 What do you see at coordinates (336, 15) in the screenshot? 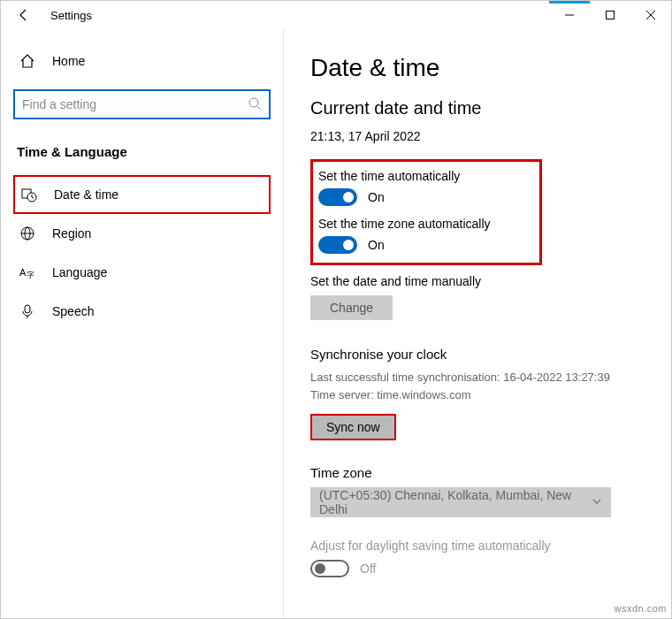
I see `titlebar: Settings` at bounding box center [336, 15].